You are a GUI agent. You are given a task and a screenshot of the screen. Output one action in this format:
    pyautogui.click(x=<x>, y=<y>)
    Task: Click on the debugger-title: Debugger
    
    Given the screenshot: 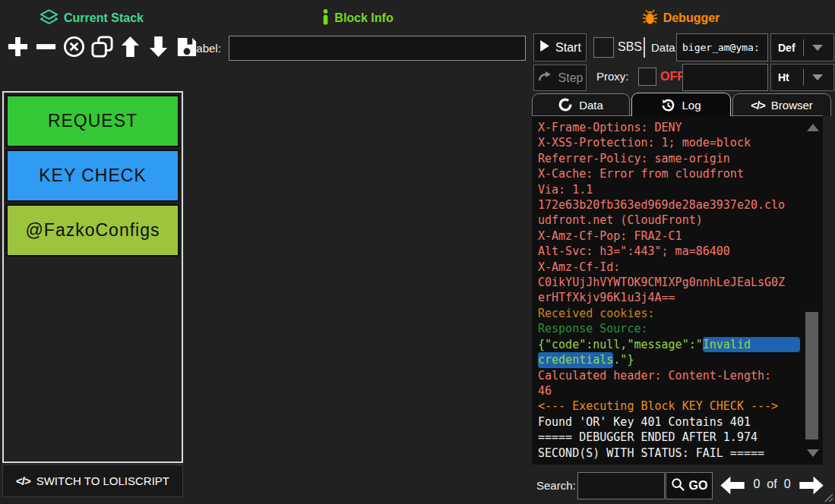 What is the action you would take?
    pyautogui.click(x=691, y=18)
    